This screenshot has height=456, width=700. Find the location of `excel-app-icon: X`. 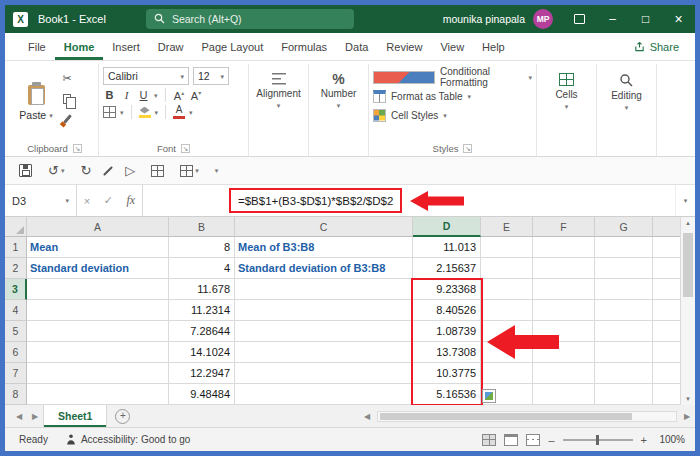

excel-app-icon: X is located at coordinates (20, 20).